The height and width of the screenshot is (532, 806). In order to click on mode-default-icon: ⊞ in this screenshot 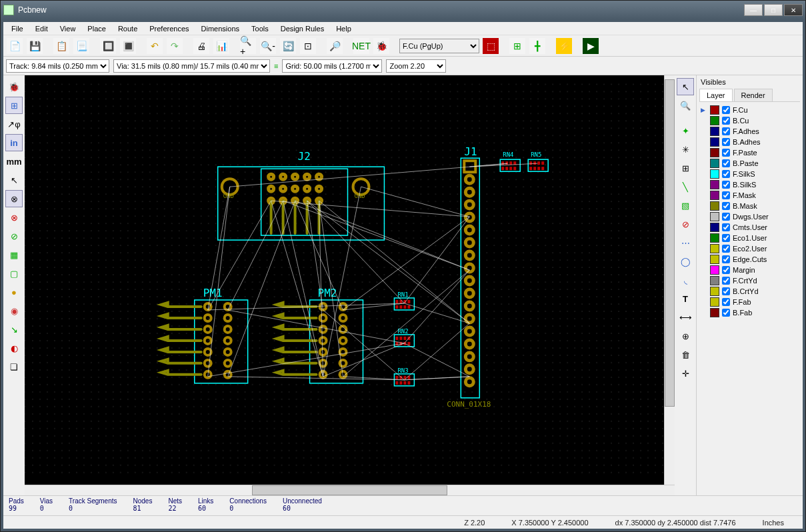, I will do `click(517, 46)`.